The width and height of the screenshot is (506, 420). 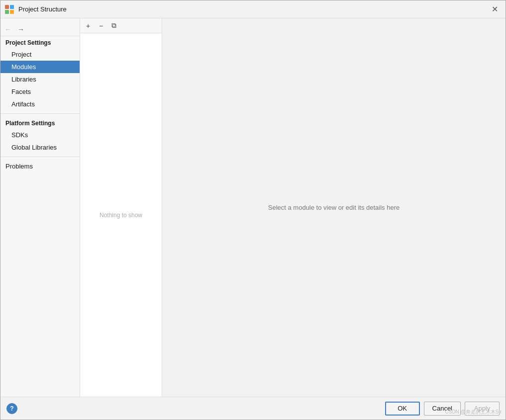 I want to click on dialog-title: Project Structure, so click(x=253, y=9).